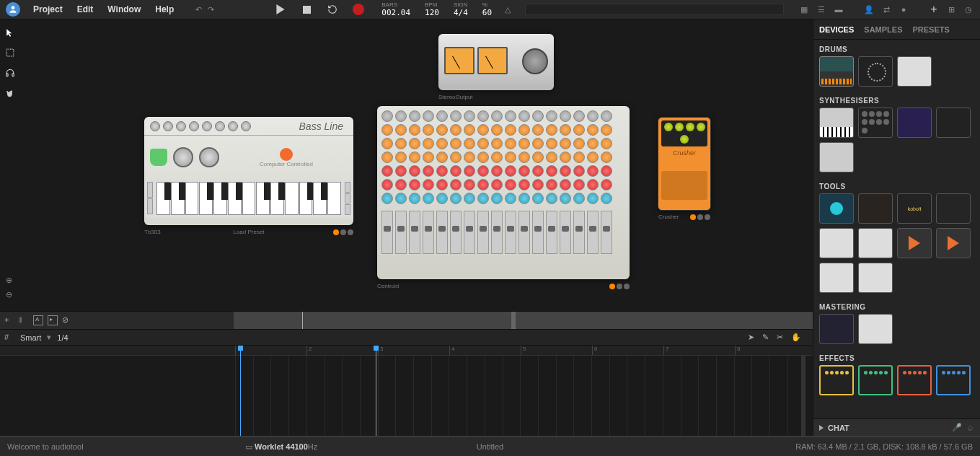  I want to click on preset-label: Load Preset, so click(248, 232).